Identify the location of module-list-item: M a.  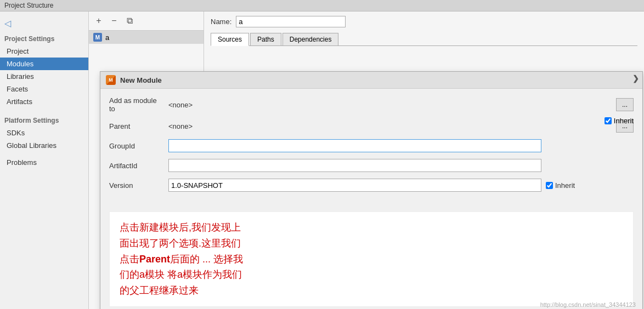
(146, 37).